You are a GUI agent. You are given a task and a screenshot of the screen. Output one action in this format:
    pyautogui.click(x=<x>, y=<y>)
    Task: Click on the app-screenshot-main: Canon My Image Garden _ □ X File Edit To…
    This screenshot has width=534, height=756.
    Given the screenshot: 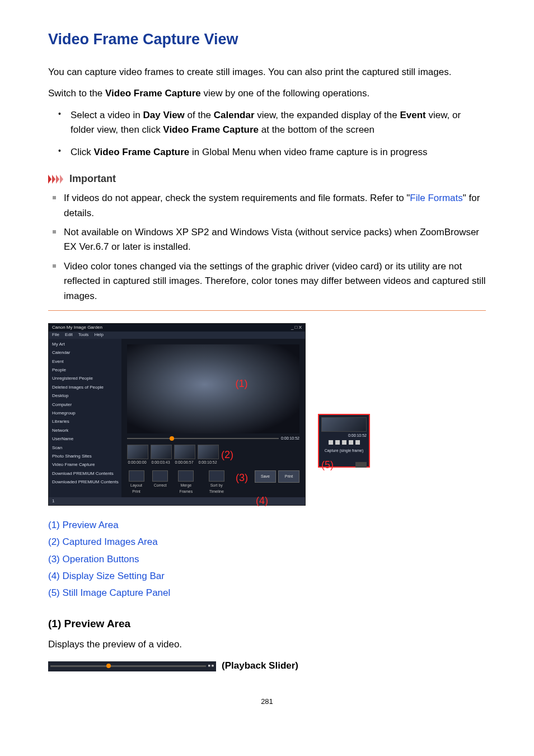 What is the action you would take?
    pyautogui.click(x=177, y=414)
    